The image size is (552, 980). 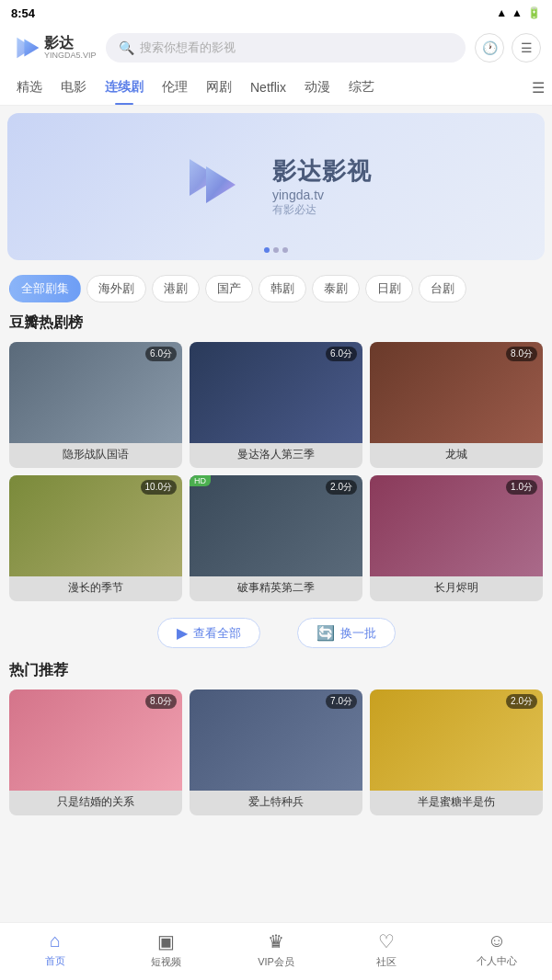 I want to click on douban-section-title: 豆瓣热剧榜, so click(x=276, y=322).